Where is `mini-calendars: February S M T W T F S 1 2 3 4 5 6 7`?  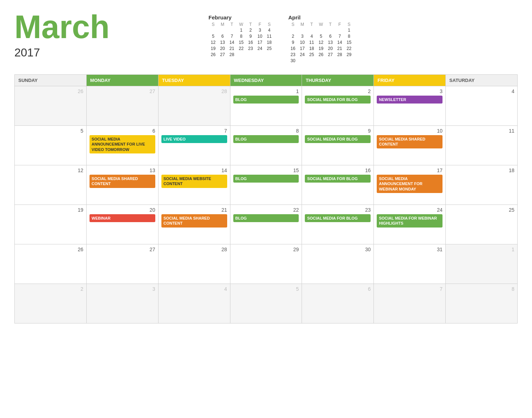
mini-calendars: February S M T W T F S 1 2 3 4 5 6 7 is located at coordinates (281, 39).